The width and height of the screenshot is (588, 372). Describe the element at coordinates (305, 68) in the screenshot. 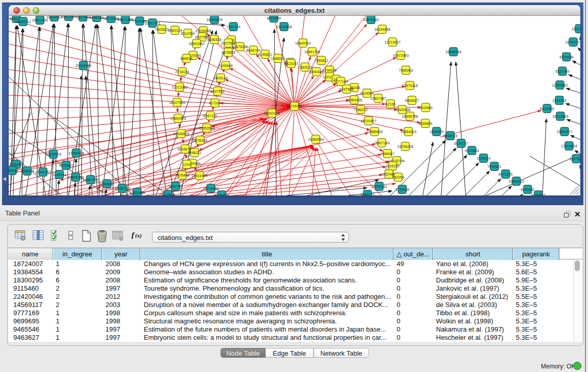

I see `svg-text: 1362615` at that location.